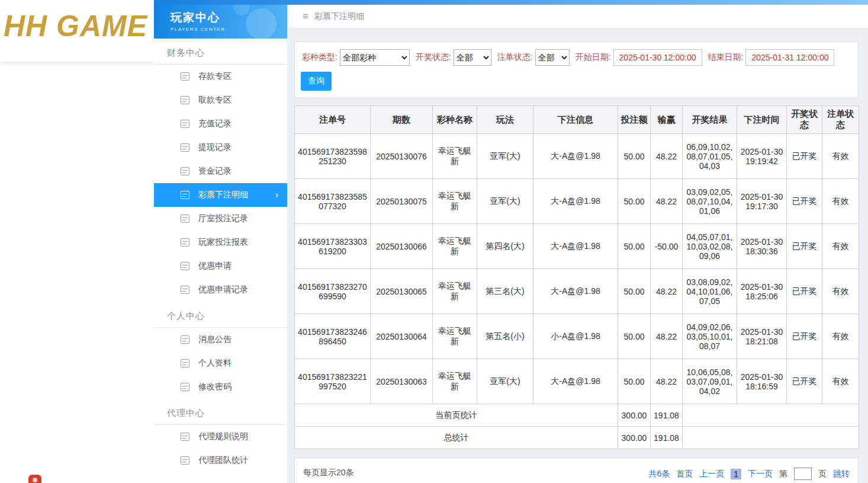 The width and height of the screenshot is (868, 483). Describe the element at coordinates (220, 171) in the screenshot. I see `sidebar-item-funds-records: 资金记录` at that location.